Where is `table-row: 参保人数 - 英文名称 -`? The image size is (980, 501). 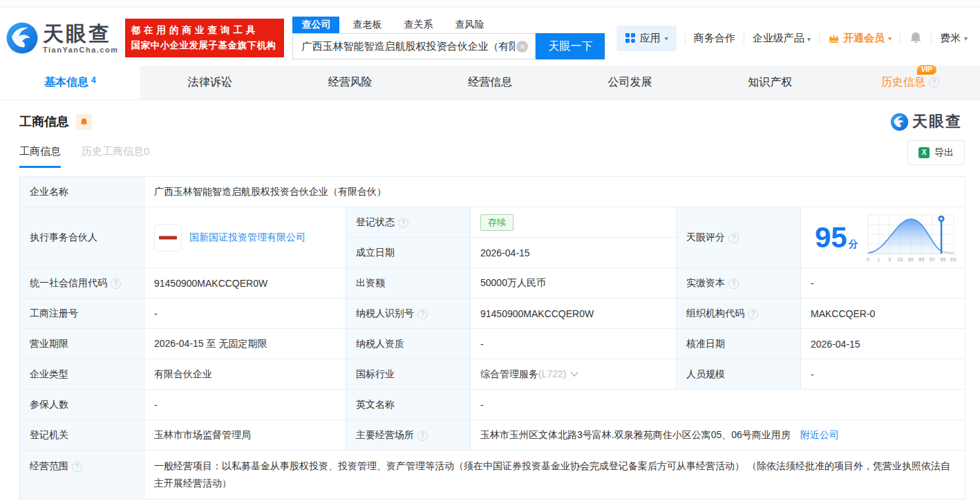
table-row: 参保人数 - 英文名称 - is located at coordinates (493, 405).